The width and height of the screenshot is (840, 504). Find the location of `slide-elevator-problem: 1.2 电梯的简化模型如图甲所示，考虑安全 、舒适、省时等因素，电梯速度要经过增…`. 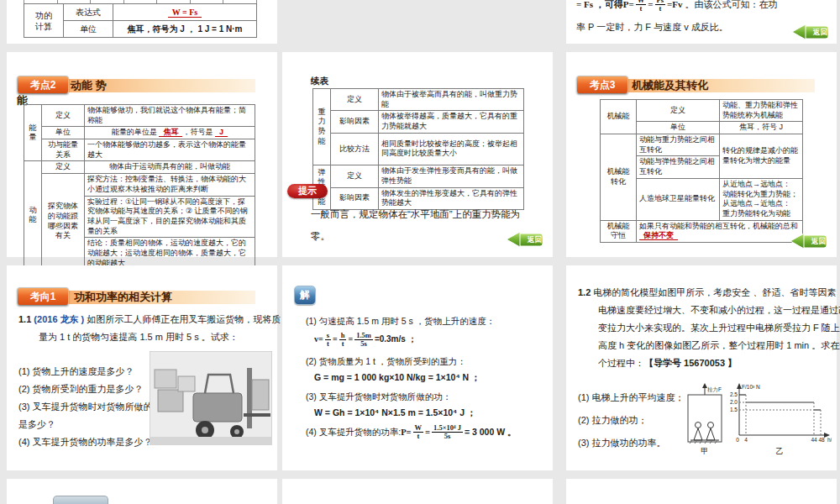

slide-elevator-problem: 1.2 电梯的简化模型如图甲所示，考虑安全 、舒适、省时等因素，电梯速度要经过增… is located at coordinates (701, 368).